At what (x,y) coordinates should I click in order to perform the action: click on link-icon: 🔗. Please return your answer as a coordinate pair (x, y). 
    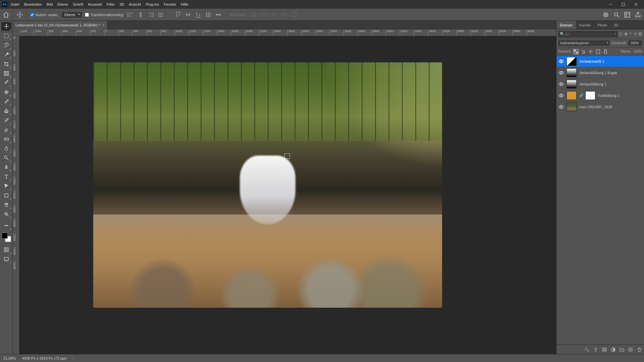
    Looking at the image, I should click on (581, 95).